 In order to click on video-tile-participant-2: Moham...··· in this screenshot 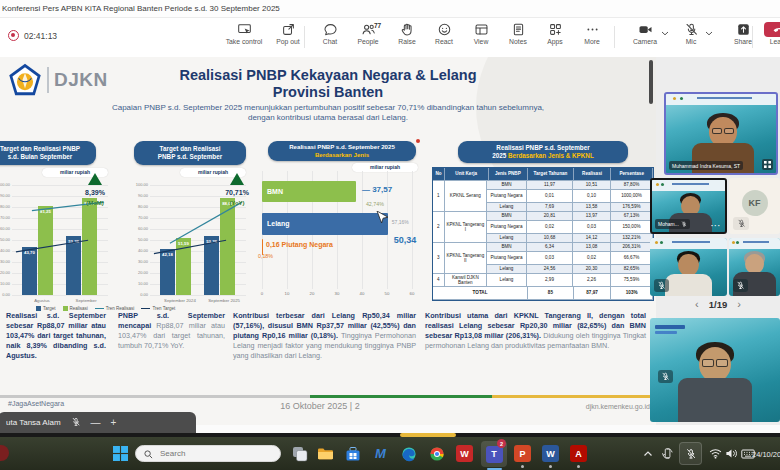, I will do `click(688, 206)`.